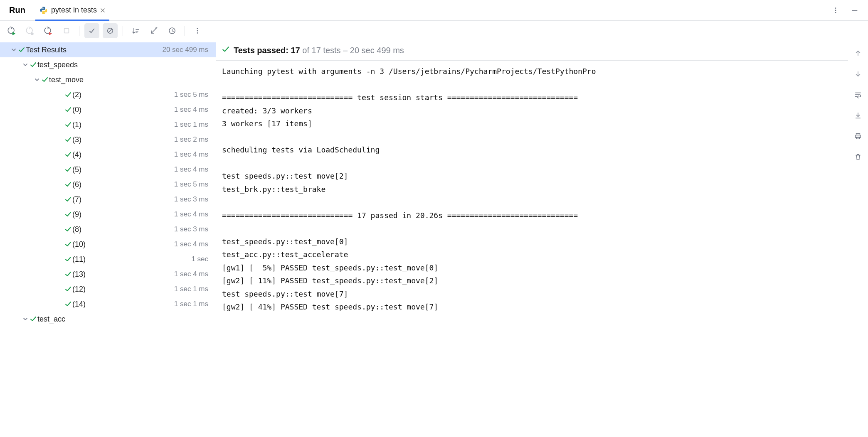 The image size is (868, 437). What do you see at coordinates (108, 199) in the screenshot?
I see `tree-test: (7) 1 sec 3 ms` at bounding box center [108, 199].